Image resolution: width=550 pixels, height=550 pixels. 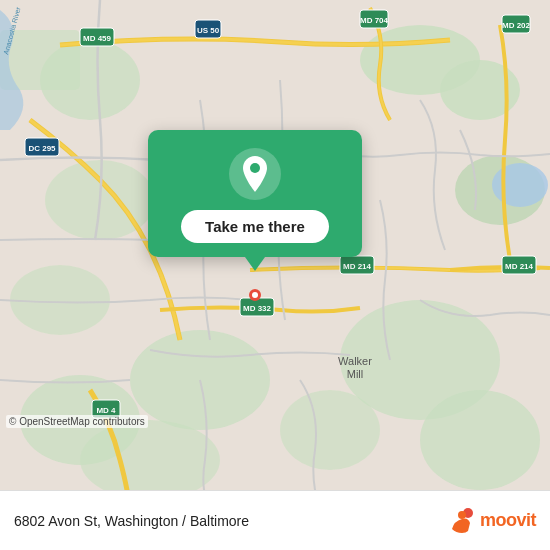 I want to click on popup-card: Take me there, so click(x=255, y=194).